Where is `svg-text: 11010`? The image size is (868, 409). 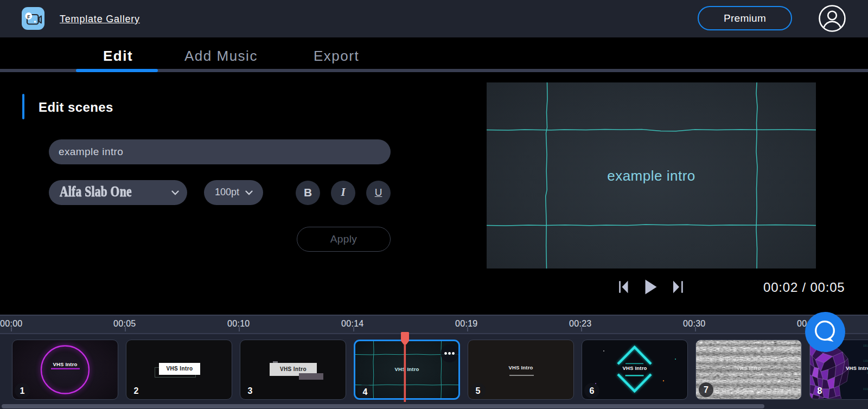 svg-text: 11010 is located at coordinates (866, 361).